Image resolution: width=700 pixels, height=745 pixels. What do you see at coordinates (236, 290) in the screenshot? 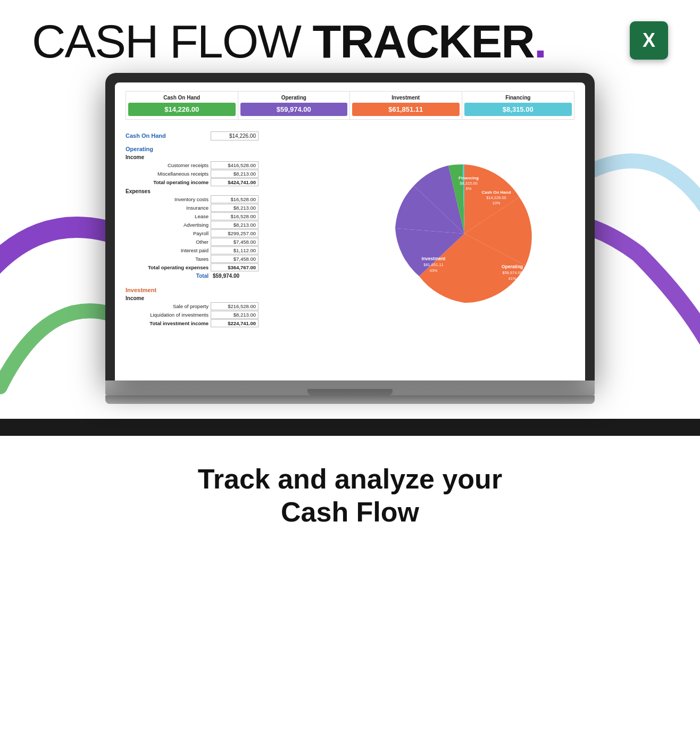
I see `investment-section-label: Investment` at bounding box center [236, 290].